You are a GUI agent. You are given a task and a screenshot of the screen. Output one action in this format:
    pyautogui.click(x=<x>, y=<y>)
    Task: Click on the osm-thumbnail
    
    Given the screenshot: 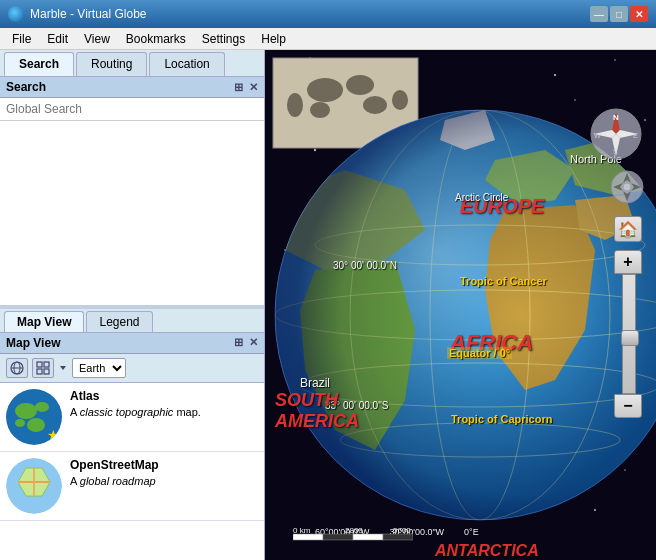 What is the action you would take?
    pyautogui.click(x=34, y=486)
    